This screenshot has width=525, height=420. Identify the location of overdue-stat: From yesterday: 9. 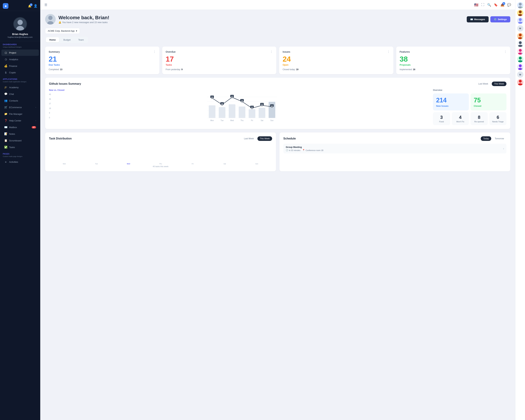
(219, 69).